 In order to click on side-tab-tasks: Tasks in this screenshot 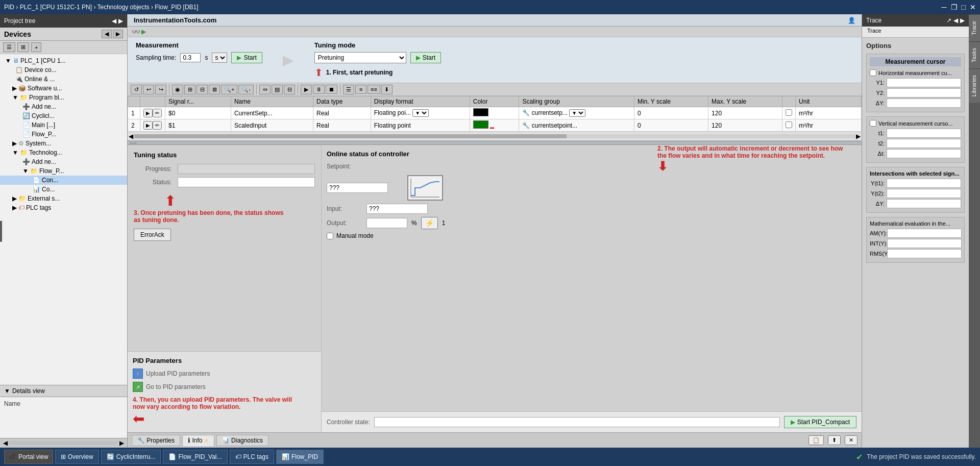, I will do `click(974, 55)`.